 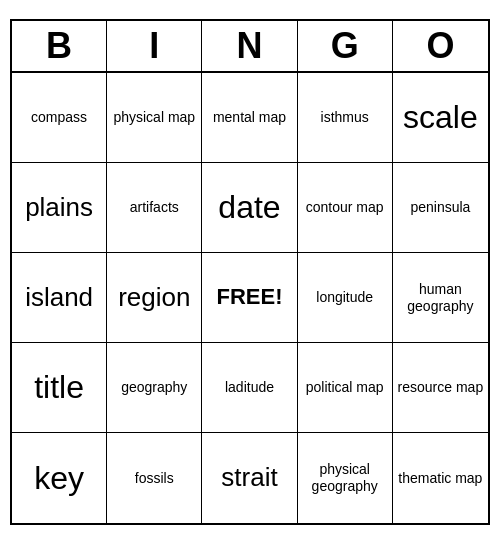 I want to click on bingo-cell: thematic map, so click(x=440, y=478).